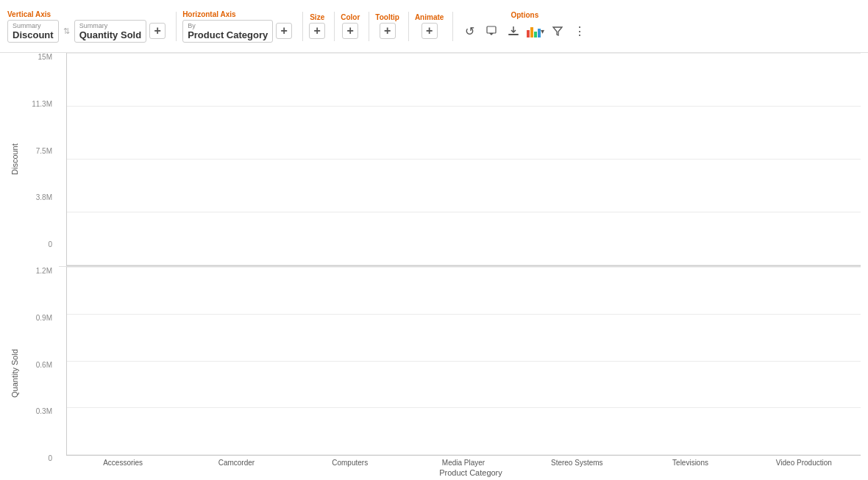  I want to click on options-label: Options, so click(524, 15).